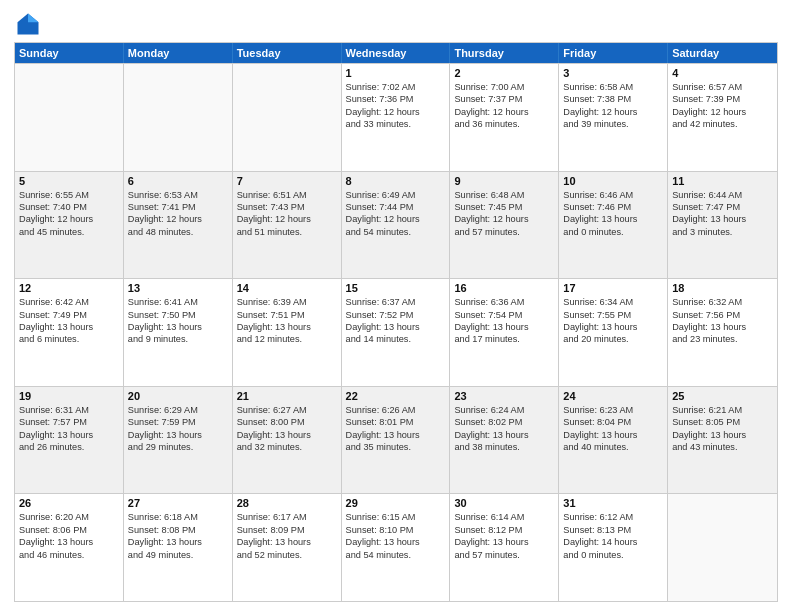 The image size is (792, 612). What do you see at coordinates (722, 118) in the screenshot?
I see `day-cell-4: 4Sunrise: 6:57 AMSunset: 7:39 PMDaylight…` at bounding box center [722, 118].